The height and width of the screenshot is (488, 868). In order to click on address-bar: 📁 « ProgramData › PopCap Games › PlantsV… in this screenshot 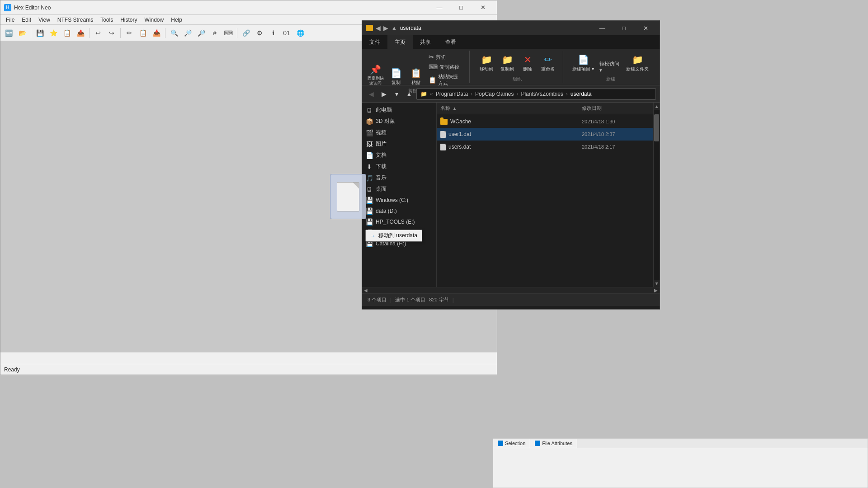, I will do `click(536, 94)`.